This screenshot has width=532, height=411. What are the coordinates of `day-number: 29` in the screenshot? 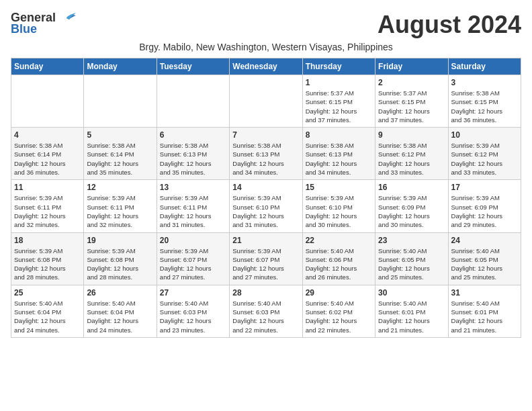 It's located at (339, 293).